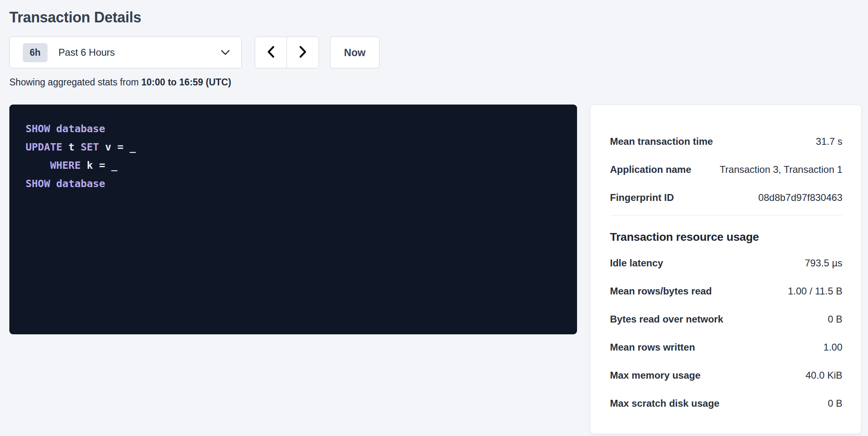 This screenshot has height=436, width=868. I want to click on subtitle-time-range: 10:00 to 16:59 (UTC), so click(186, 82).